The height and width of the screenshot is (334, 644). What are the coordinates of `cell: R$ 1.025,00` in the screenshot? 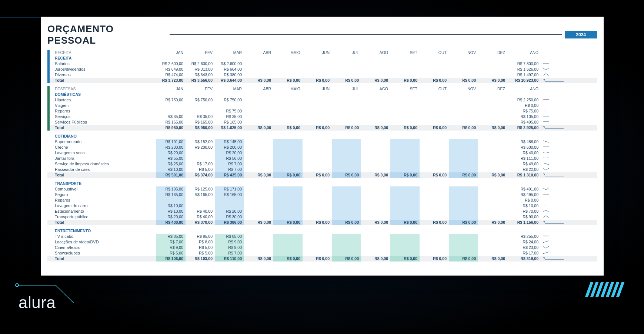 It's located at (230, 128).